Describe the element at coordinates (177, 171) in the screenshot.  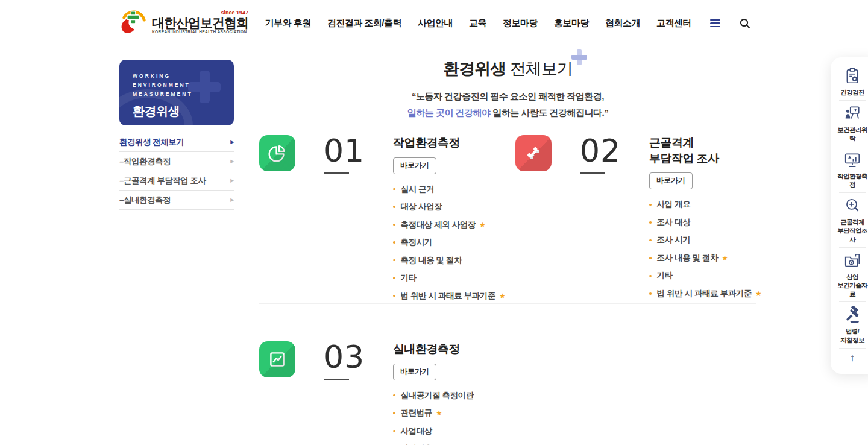
I see `sidebar-menu: 환경위생 전체보기 ▶ –작업환경측정 ▶ –근골격계 부담작업 조사 ▶ –실…` at that location.